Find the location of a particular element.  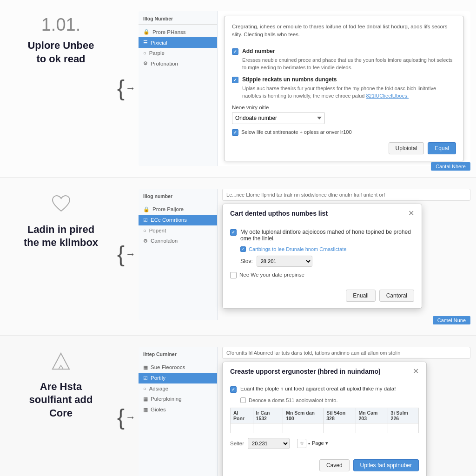

lock-icon-s2-0: 🔒 is located at coordinates (146, 209).